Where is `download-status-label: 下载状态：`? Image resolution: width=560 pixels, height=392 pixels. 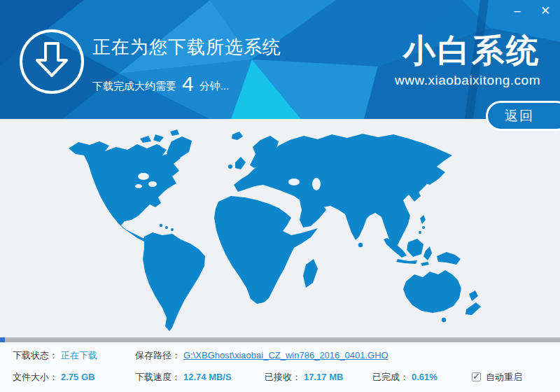 download-status-label: 下载状态： is located at coordinates (35, 356).